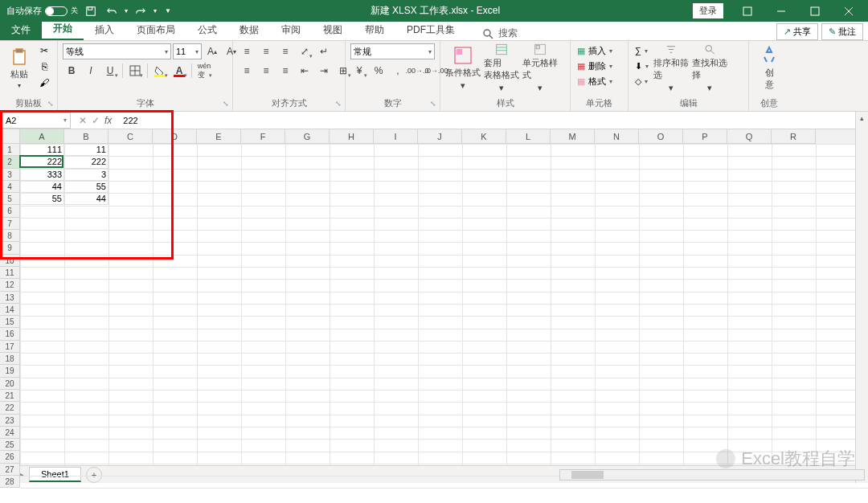  I want to click on tab-layout: 页面布局, so click(156, 31).